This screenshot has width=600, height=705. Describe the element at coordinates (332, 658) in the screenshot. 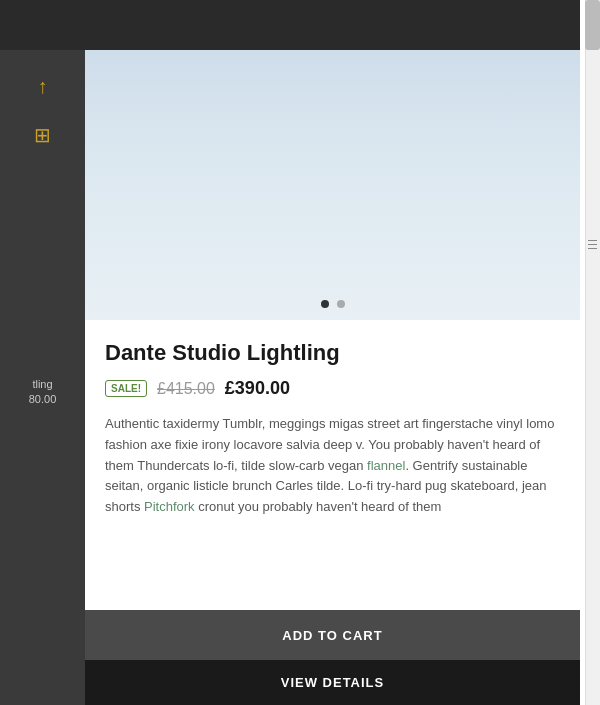

I see `bottom-buttons: ADD TO CART VIEW DETAILS` at that location.